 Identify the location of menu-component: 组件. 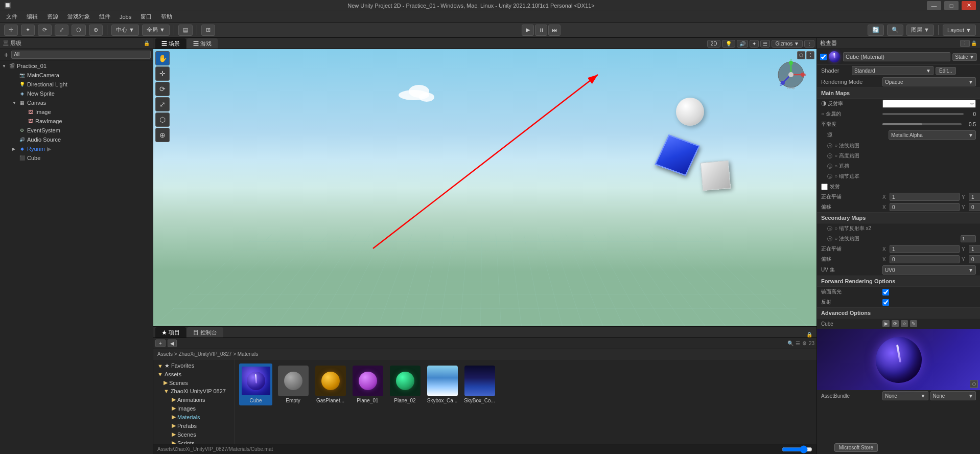
(105, 16).